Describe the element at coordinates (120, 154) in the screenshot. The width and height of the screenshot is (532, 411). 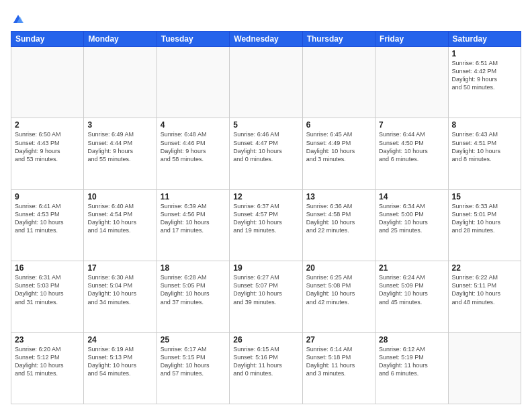
I see `calendar-cell: 3Sunrise: 6:49 AM Sunset: 4:44 PM Daylig…` at that location.